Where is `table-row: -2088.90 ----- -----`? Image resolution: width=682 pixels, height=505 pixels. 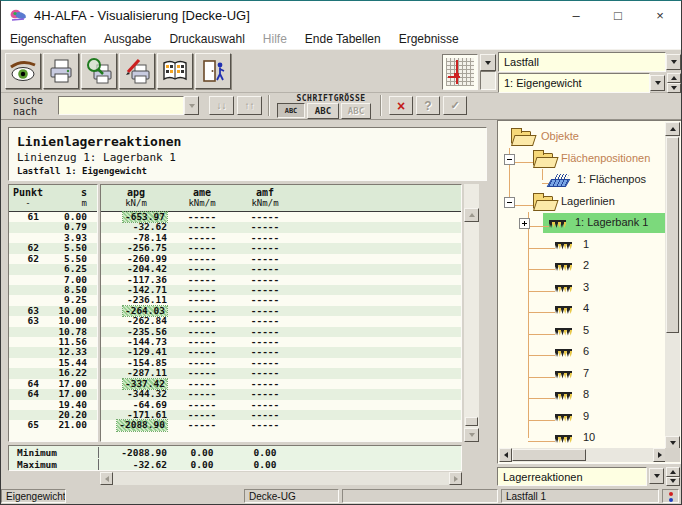 table-row: -2088.90 ----- ----- is located at coordinates (281, 425).